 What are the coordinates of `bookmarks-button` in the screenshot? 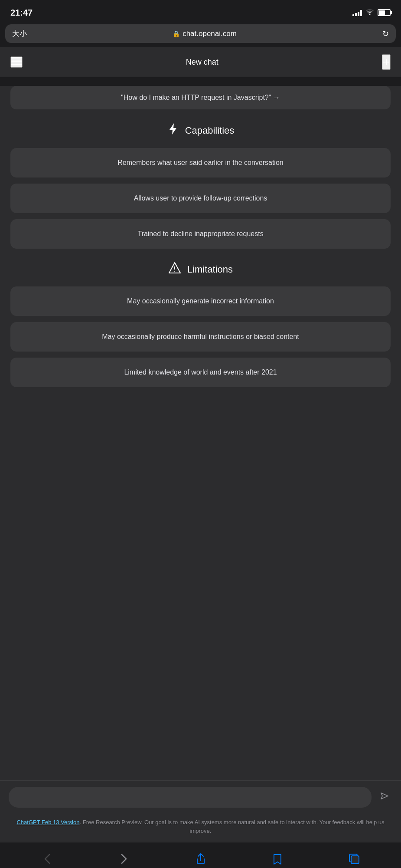 It's located at (277, 859).